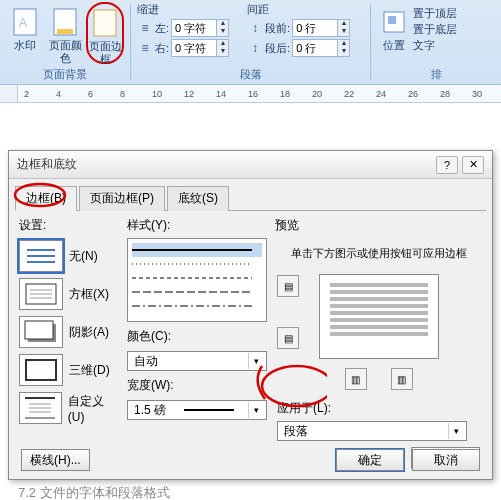 This screenshot has width=501, height=500. I want to click on page-border-button: 页面边框, so click(105, 33).